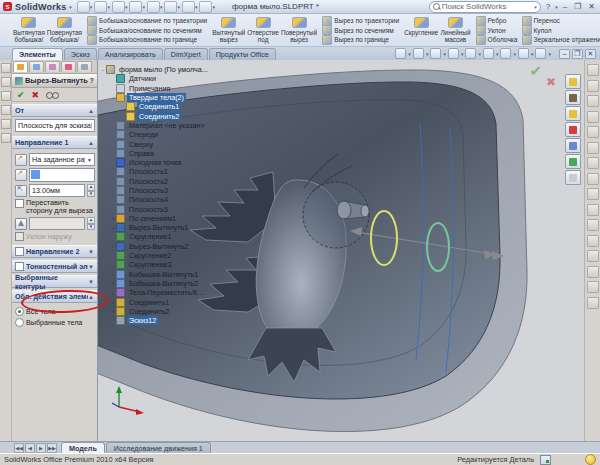 The width and height of the screenshot is (600, 465). What do you see at coordinates (159, 106) in the screenshot?
I see `tree-item: Соединить1` at bounding box center [159, 106].